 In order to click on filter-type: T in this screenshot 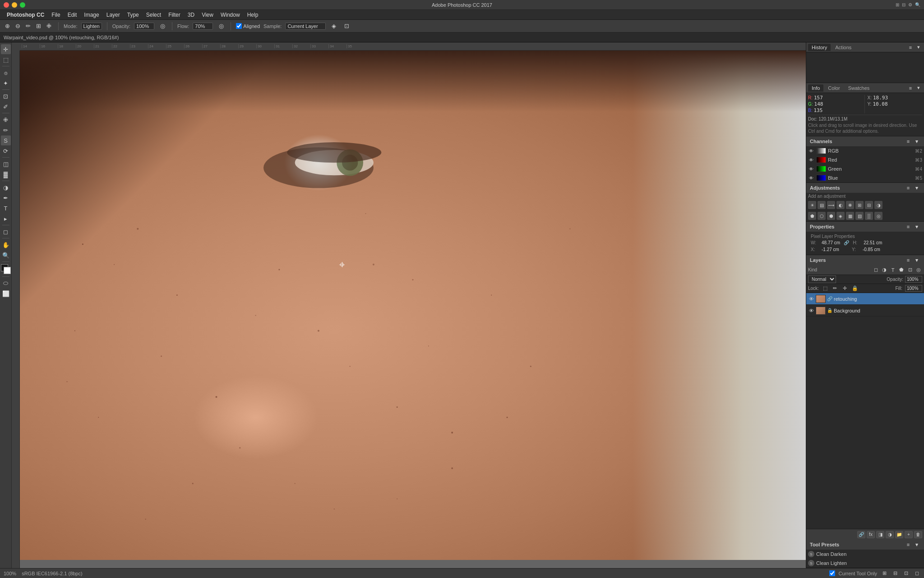, I will do `click(893, 270)`.